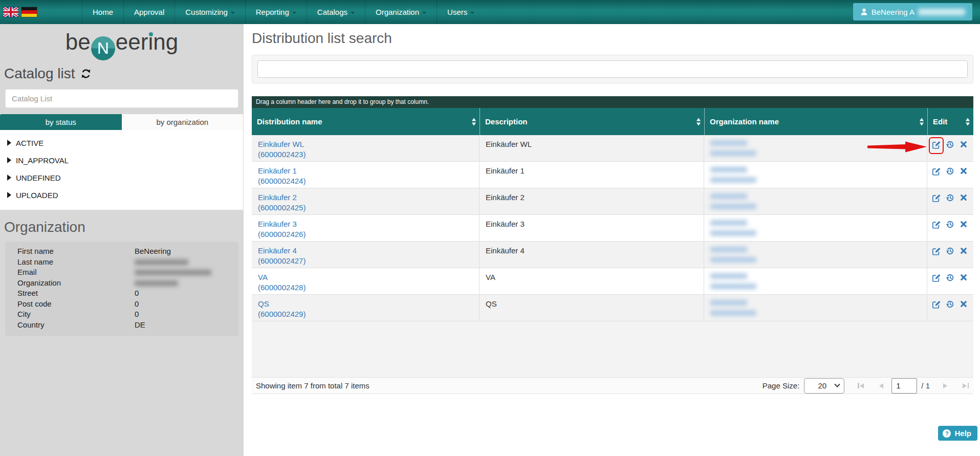  What do you see at coordinates (365, 304) in the screenshot?
I see `distribution-name-link: QS` at bounding box center [365, 304].